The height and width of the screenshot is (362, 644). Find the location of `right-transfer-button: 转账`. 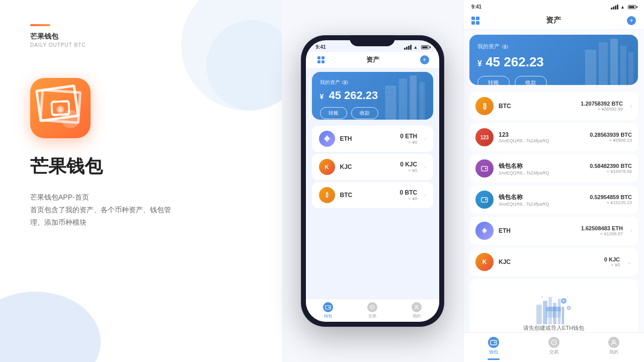

right-transfer-button: 转账 is located at coordinates (494, 80).